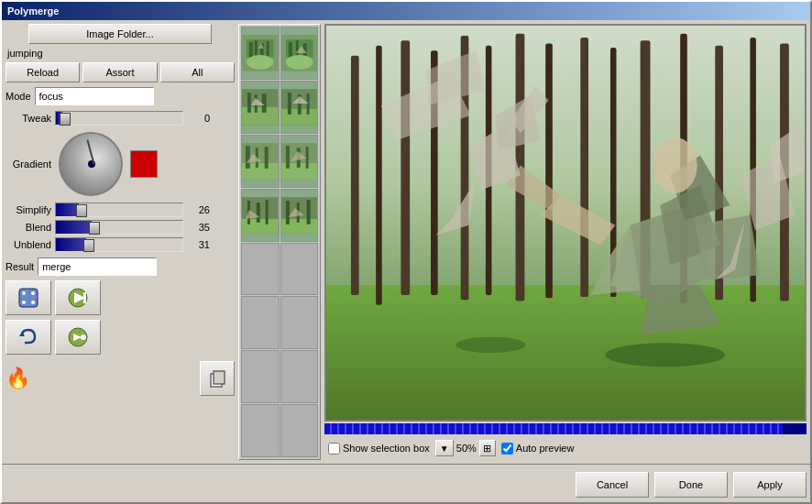  What do you see at coordinates (119, 118) in the screenshot?
I see `tweak-slider` at bounding box center [119, 118].